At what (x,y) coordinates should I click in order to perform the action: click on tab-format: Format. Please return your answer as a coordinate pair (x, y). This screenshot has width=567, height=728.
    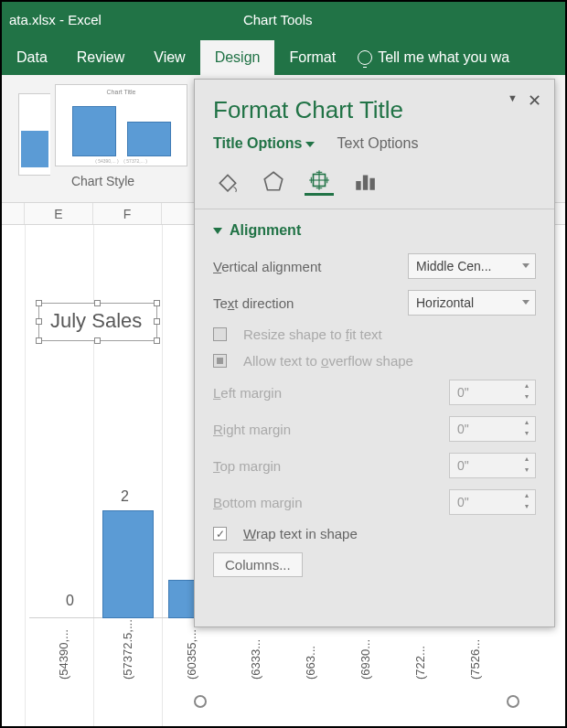
    Looking at the image, I should click on (313, 58).